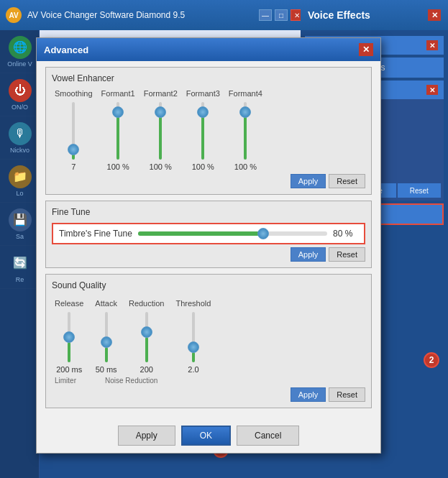  I want to click on badge-2: 2, so click(431, 360).